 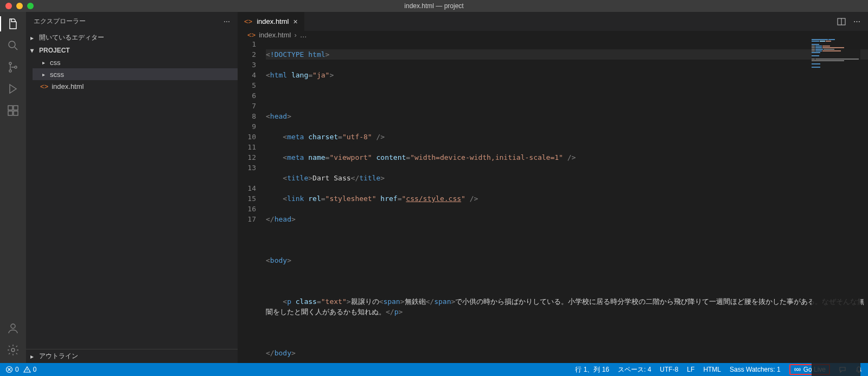 I want to click on open-editors-section: 開いているエディター, so click(x=132, y=38).